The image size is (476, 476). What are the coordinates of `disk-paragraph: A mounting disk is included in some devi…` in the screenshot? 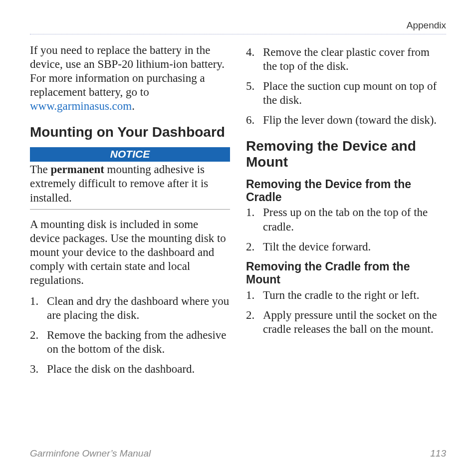 It's located at (130, 252).